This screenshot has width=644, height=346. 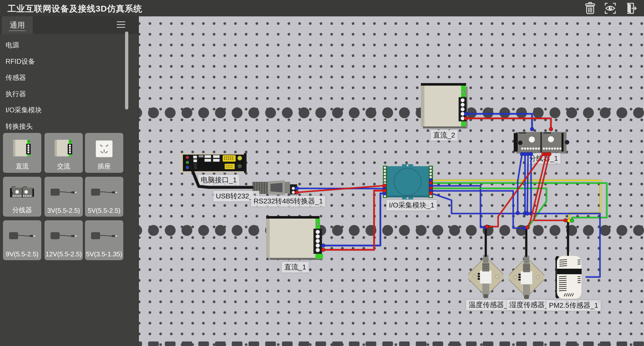 I want to click on view-reset-button, so click(x=610, y=8).